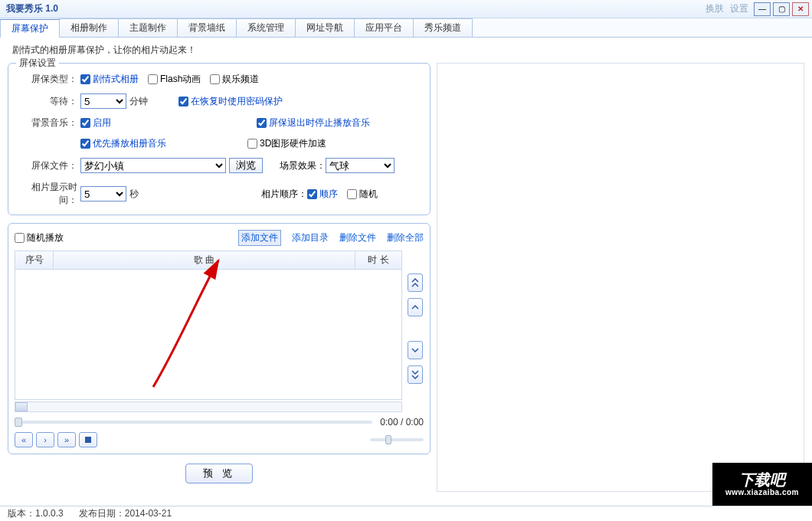 The image size is (812, 521). Describe the element at coordinates (362, 195) in the screenshot. I see `order-rand: 随机` at that location.